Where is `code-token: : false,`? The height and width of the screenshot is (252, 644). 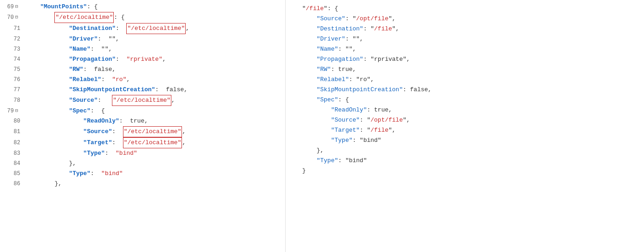
code-token: : false, is located at coordinates (417, 89).